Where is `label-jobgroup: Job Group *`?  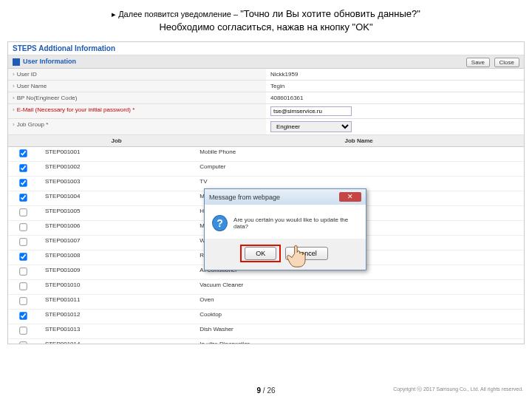
label-jobgroup: Job Group * is located at coordinates (33, 124).